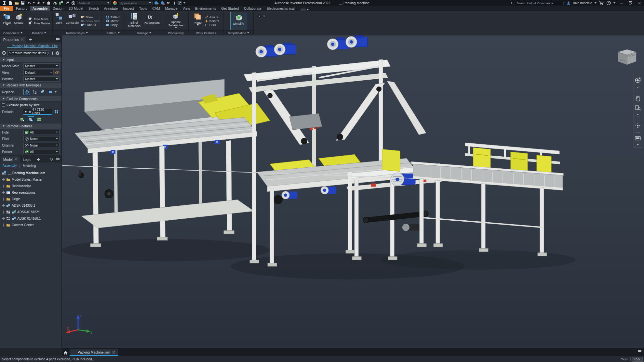  Describe the element at coordinates (624, 359) in the screenshot. I see `occurrence-count: 7559` at that location.